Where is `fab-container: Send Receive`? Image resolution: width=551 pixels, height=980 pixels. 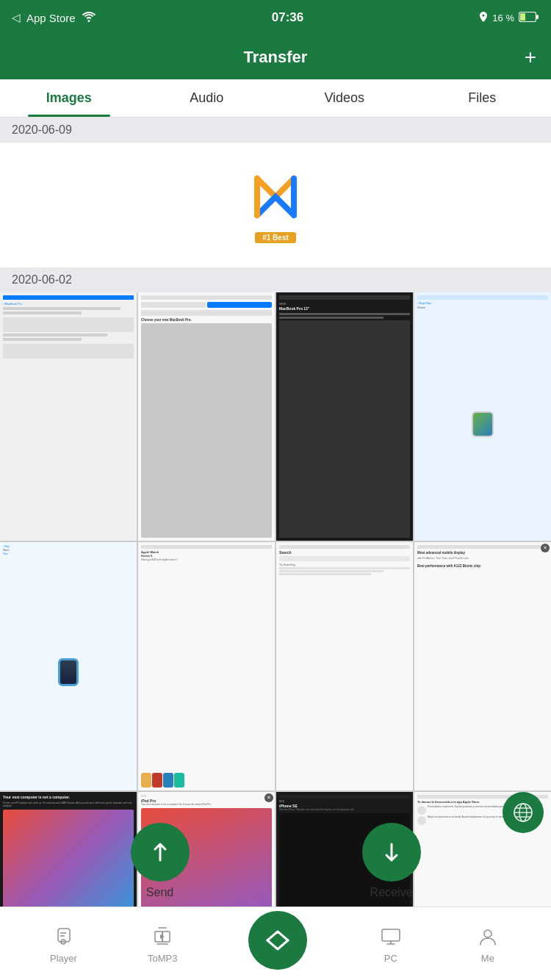 fab-container: Send Receive is located at coordinates (276, 861).